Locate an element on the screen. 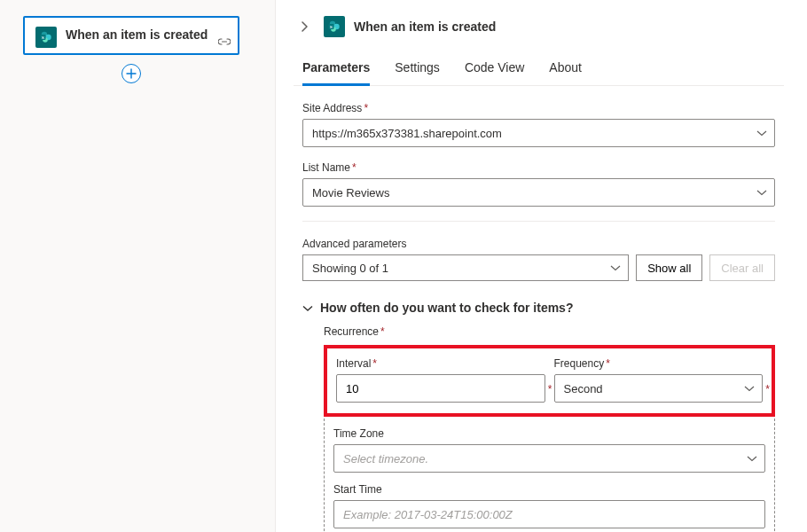 The height and width of the screenshot is (532, 807). advanced-parameters-label: Advanced parameters is located at coordinates (539, 244).